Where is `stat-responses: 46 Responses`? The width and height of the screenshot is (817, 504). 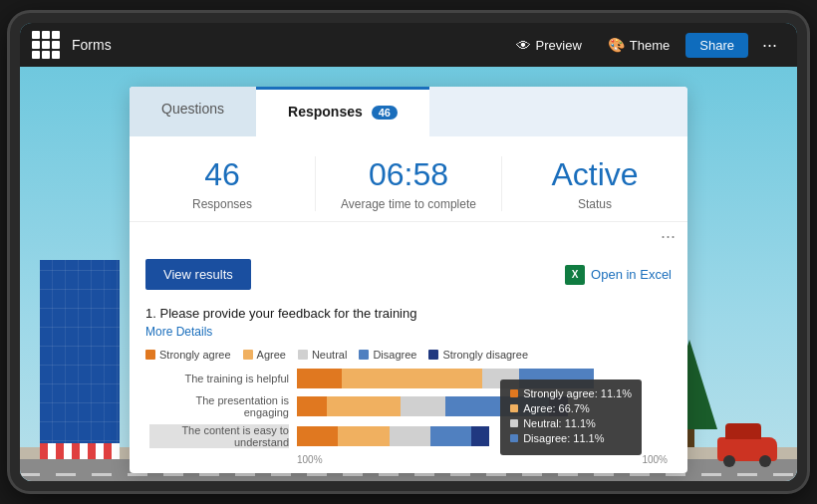 stat-responses: 46 Responses is located at coordinates (223, 183).